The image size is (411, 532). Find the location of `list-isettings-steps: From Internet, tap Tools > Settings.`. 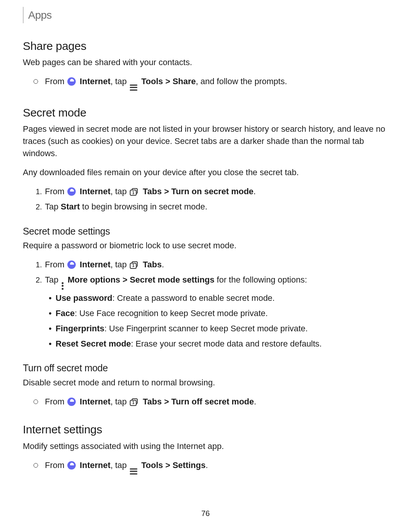

list-isettings-steps: From Internet, tap Tools > Settings. is located at coordinates (206, 467).